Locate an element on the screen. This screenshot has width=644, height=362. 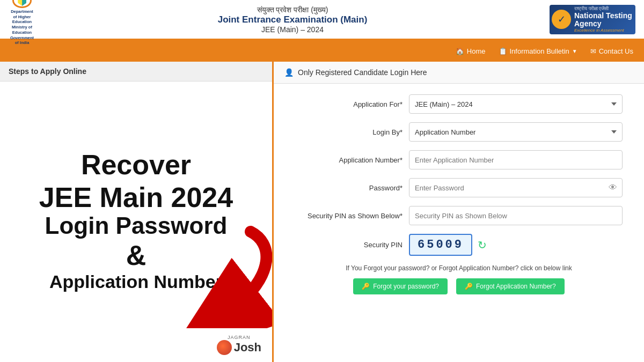
security-pin-input-label: Security PIN as Shown Below* is located at coordinates (349, 216).